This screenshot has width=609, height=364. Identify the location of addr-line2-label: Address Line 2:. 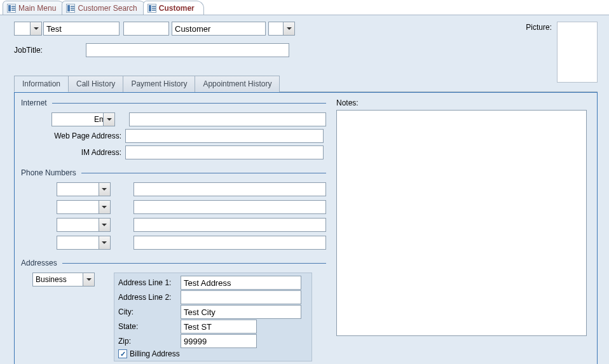
(149, 297).